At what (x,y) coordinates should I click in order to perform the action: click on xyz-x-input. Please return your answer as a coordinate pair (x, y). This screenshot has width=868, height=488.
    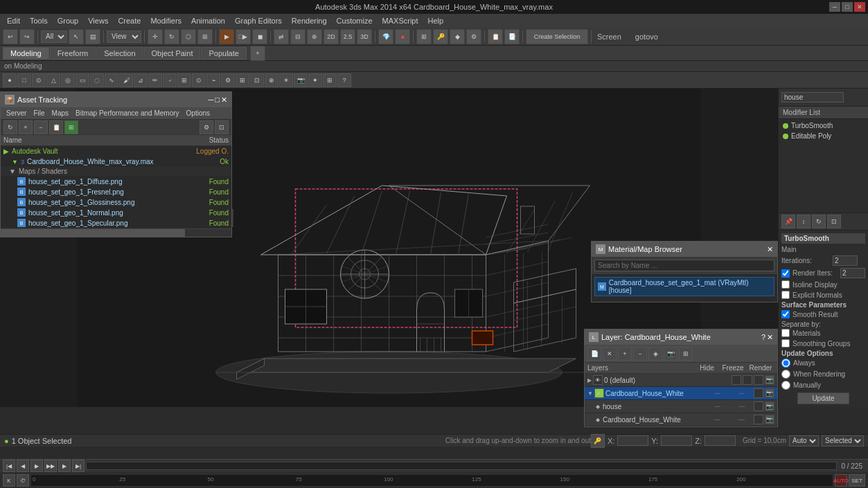
    Looking at the image, I should click on (633, 440).